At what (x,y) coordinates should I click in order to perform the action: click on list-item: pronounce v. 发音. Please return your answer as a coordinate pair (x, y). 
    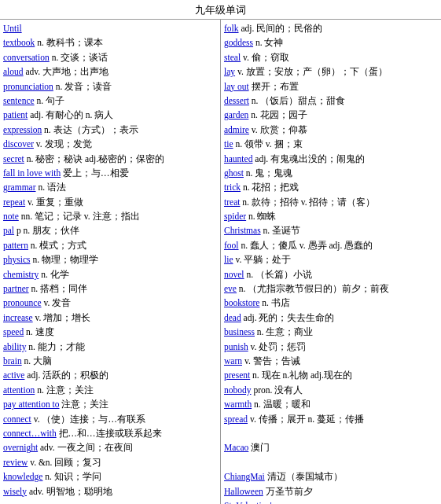
    Looking at the image, I should click on (110, 303).